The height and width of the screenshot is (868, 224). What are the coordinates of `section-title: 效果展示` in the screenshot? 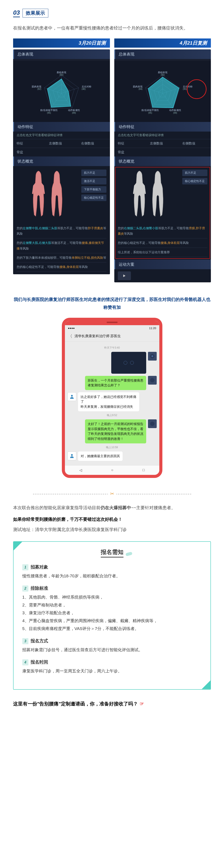 It's located at (35, 13).